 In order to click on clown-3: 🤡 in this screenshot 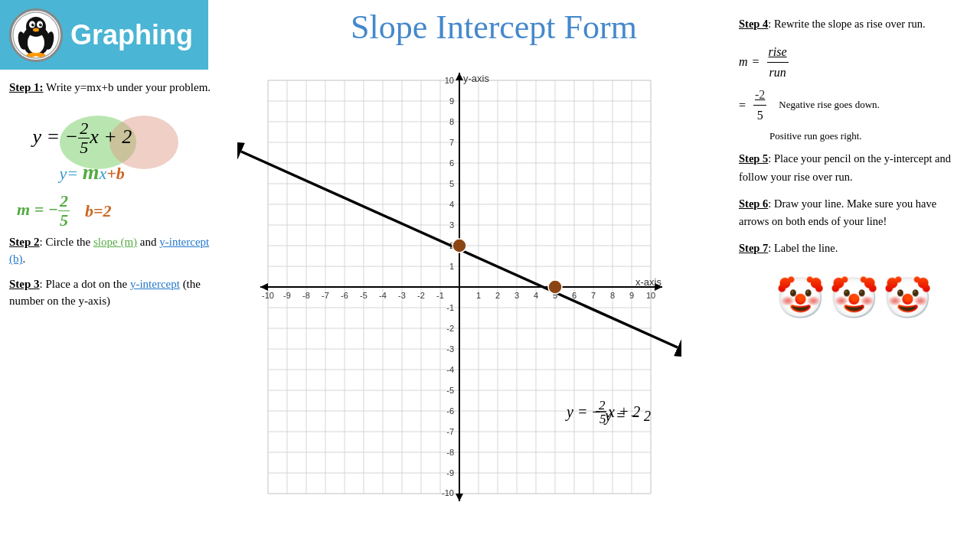, I will do `click(908, 298)`.